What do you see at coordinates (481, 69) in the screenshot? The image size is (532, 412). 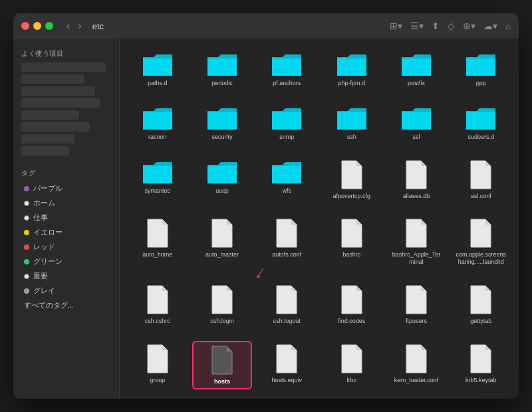 I see `file-item-ppp: ppp` at bounding box center [481, 69].